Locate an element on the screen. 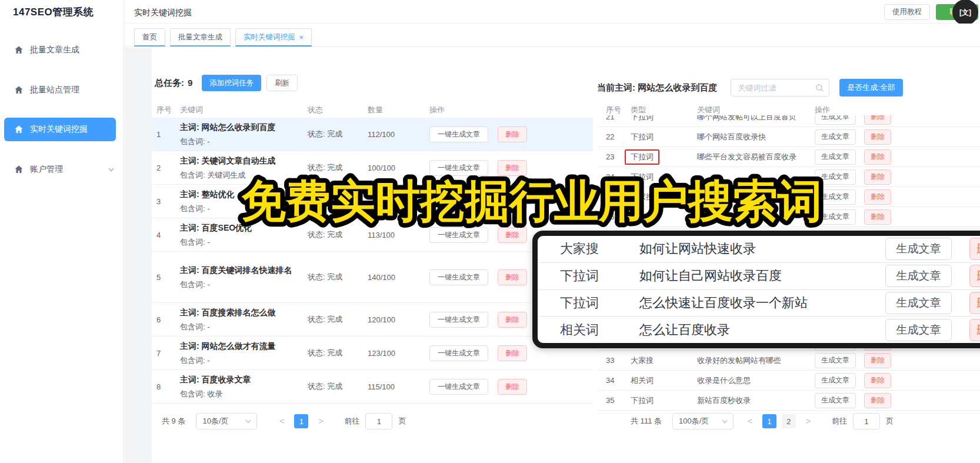 The image size is (980, 463). sidebar-item-batch-site: 批量站点管理 is located at coordinates (62, 90).